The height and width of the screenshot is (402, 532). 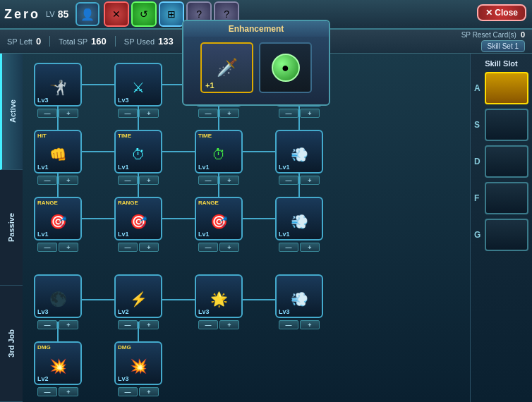 I want to click on skill-plus-btn-s14: +, so click(x=149, y=324).